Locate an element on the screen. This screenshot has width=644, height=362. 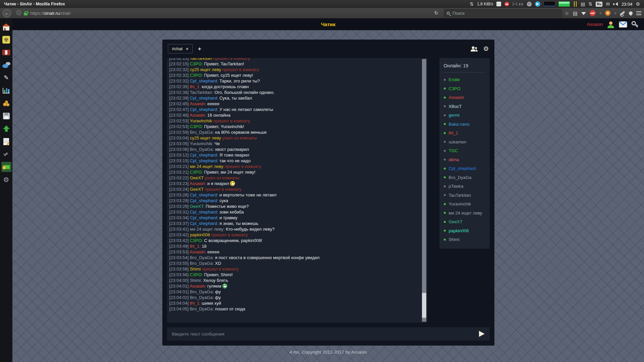
dock-edit-document-icon is located at coordinates (6, 141).